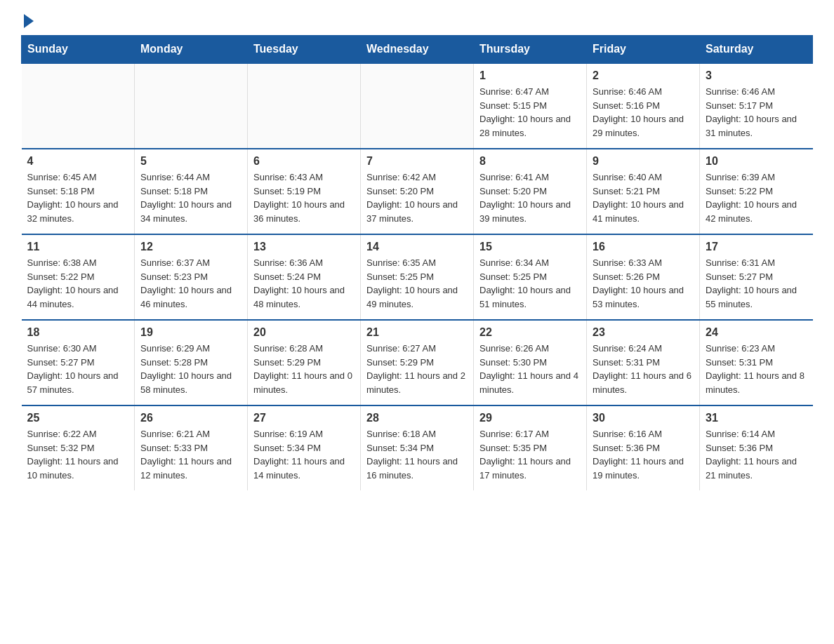  I want to click on day-info: Sunrise: 6:36 AMSunset: 5:24 PMDaylight:…, so click(304, 283).